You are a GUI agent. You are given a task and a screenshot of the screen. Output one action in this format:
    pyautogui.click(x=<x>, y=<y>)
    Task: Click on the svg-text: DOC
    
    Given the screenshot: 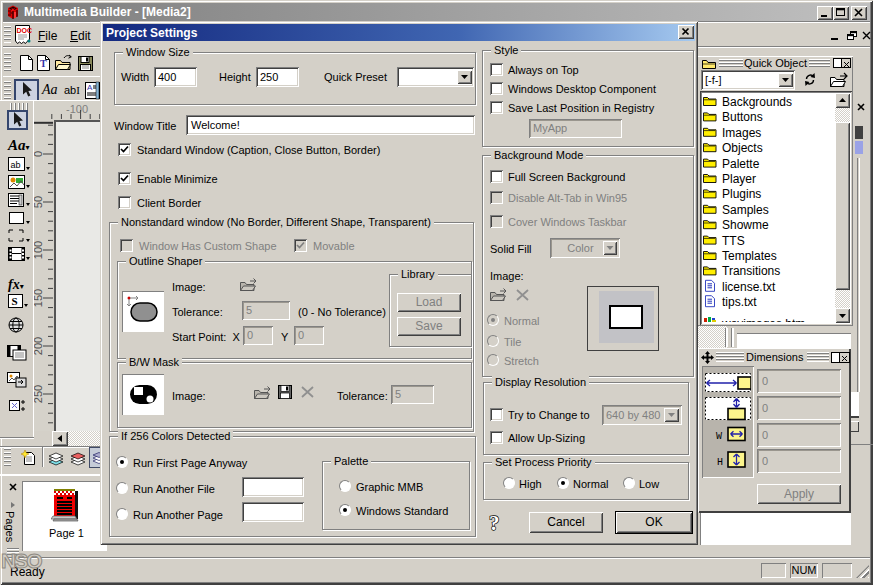 What is the action you would take?
    pyautogui.click(x=25, y=30)
    